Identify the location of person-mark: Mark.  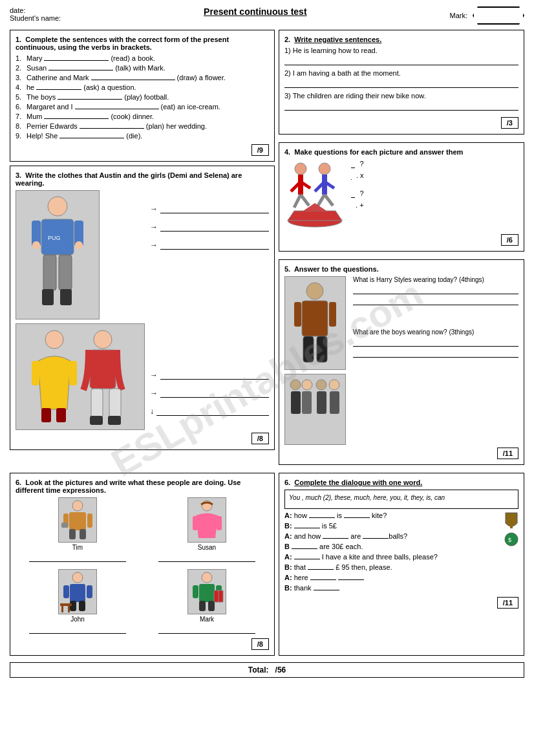
(207, 603).